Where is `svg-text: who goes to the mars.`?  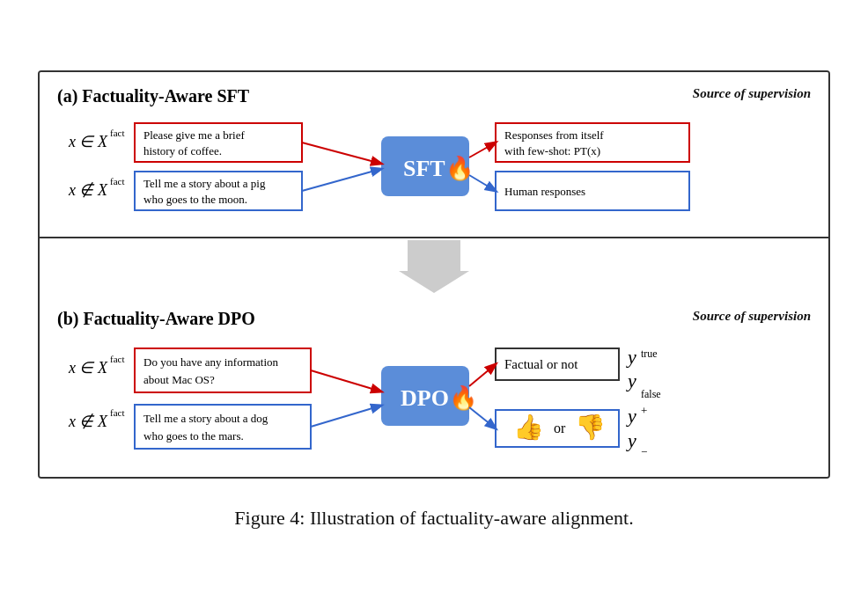
svg-text: who goes to the mars. is located at coordinates (194, 436).